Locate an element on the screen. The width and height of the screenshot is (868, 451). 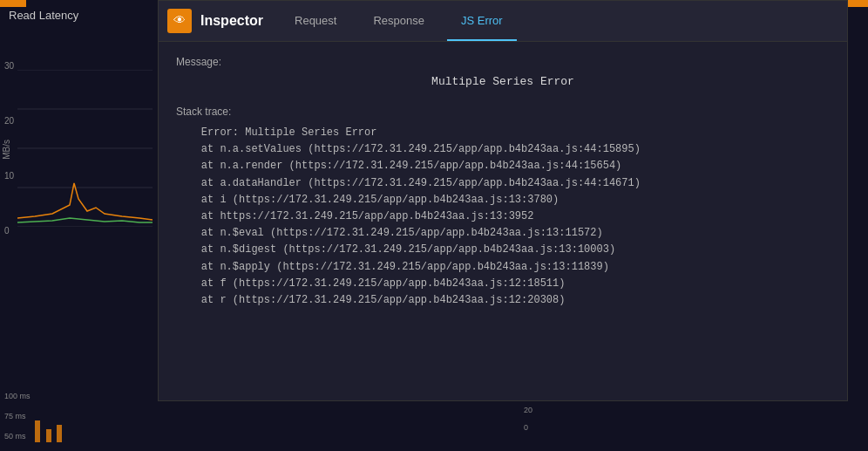
bottom-mid-label: 20 is located at coordinates (528, 410).